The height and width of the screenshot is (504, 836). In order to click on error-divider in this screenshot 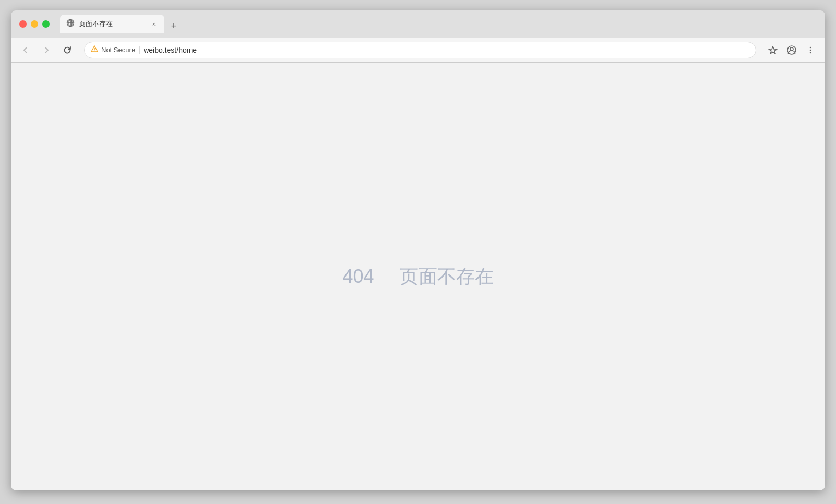, I will do `click(387, 277)`.